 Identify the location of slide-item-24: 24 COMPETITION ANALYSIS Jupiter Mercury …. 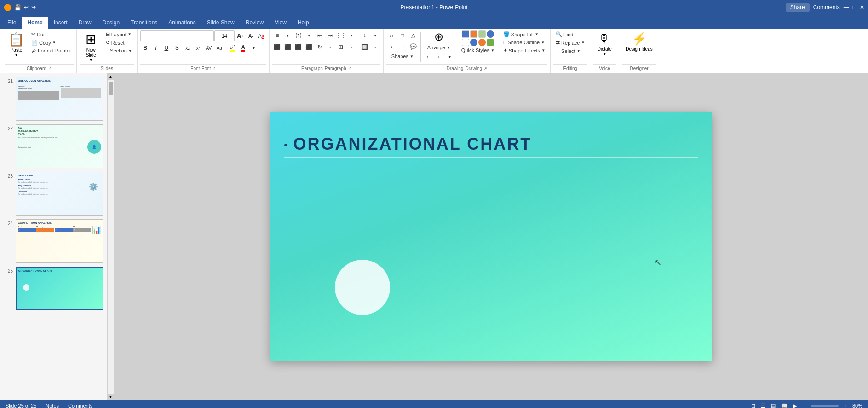
(53, 241).